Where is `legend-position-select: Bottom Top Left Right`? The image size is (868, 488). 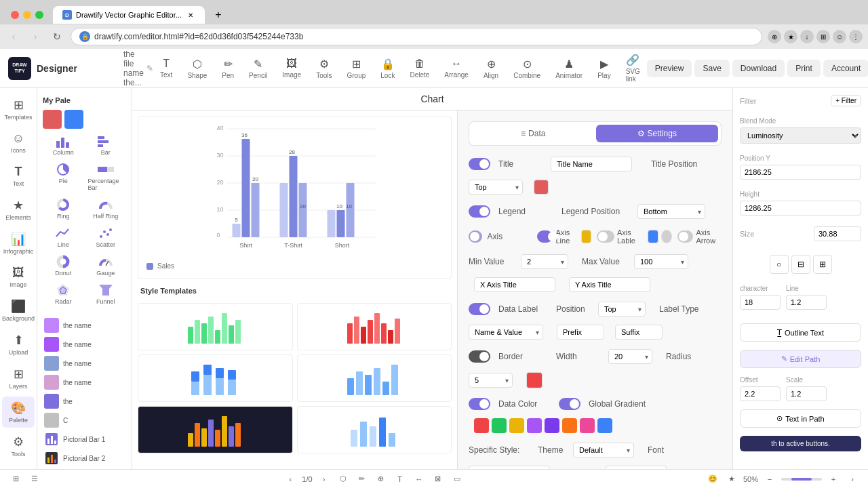 legend-position-select: Bottom Top Left Right is located at coordinates (671, 211).